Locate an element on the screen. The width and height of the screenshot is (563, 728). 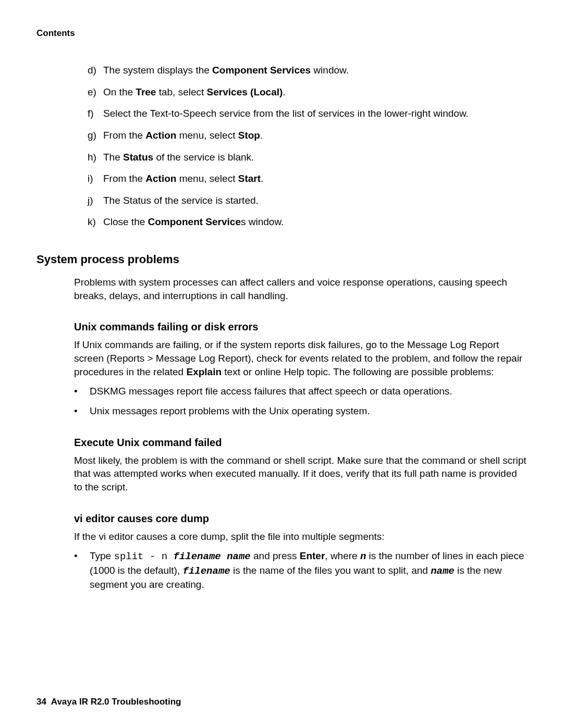
paragraph: Problems with system processes can affec… is located at coordinates (300, 289).